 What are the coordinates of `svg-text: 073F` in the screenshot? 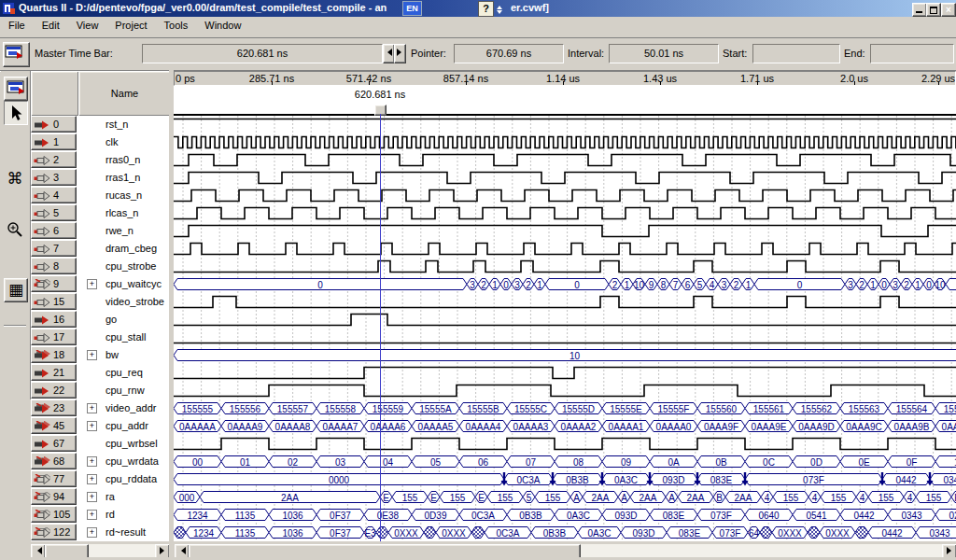 It's located at (814, 480).